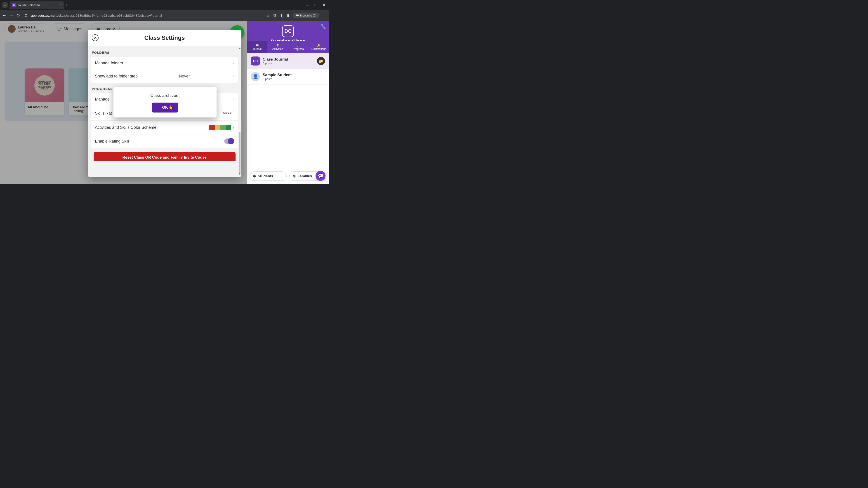 Image resolution: width=868 pixels, height=488 pixels. What do you see at coordinates (240, 110) in the screenshot?
I see `modal-scrollbar: ▲ ▼` at bounding box center [240, 110].